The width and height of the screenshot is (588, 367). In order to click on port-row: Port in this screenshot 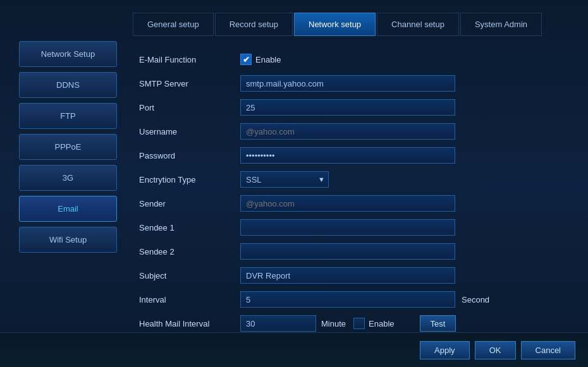, I will do `click(354, 107)`.